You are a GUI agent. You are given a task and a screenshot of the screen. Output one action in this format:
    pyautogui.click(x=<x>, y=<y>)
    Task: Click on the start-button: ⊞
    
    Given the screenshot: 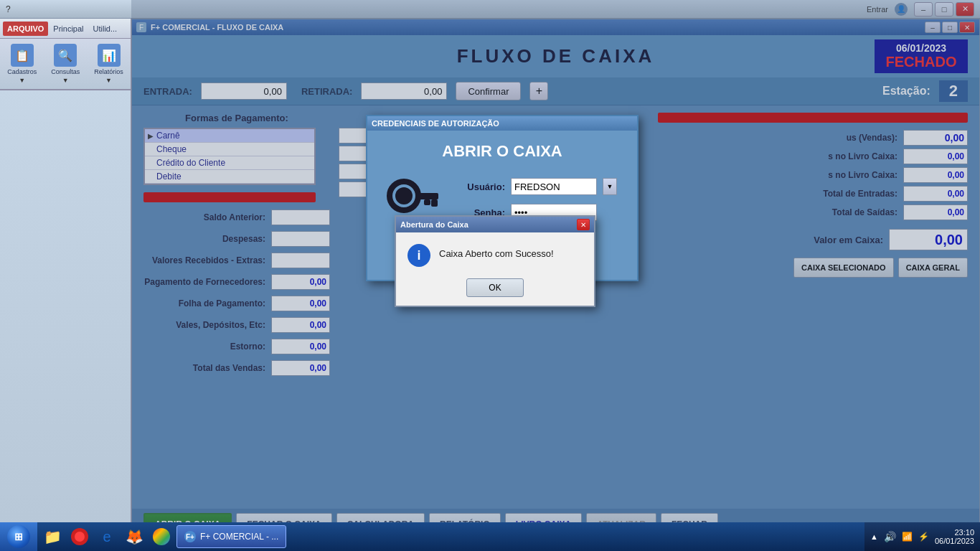 What is the action you would take?
    pyautogui.click(x=19, y=537)
    